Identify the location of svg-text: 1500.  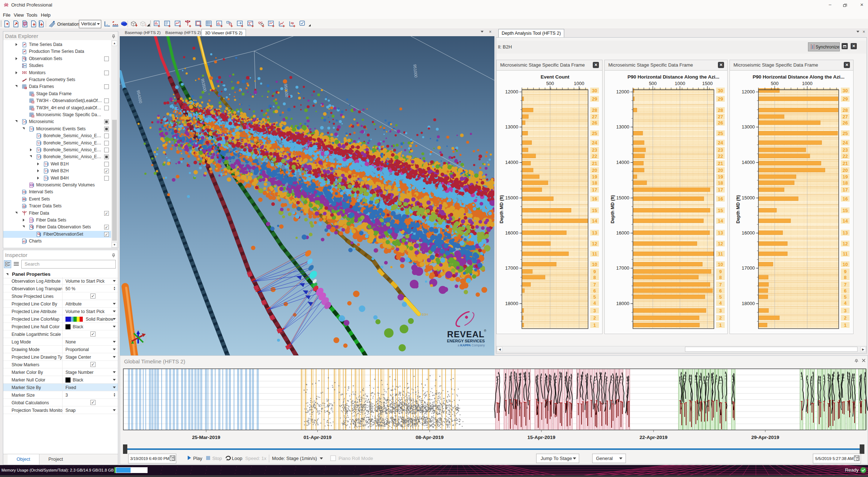
(707, 83).